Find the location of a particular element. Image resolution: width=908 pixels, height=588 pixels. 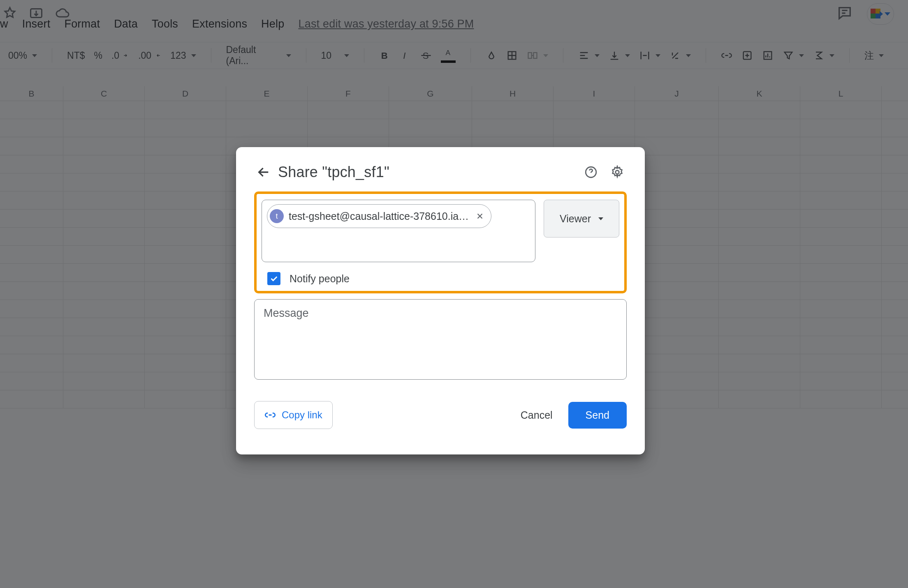

comment-history-icon is located at coordinates (845, 14).